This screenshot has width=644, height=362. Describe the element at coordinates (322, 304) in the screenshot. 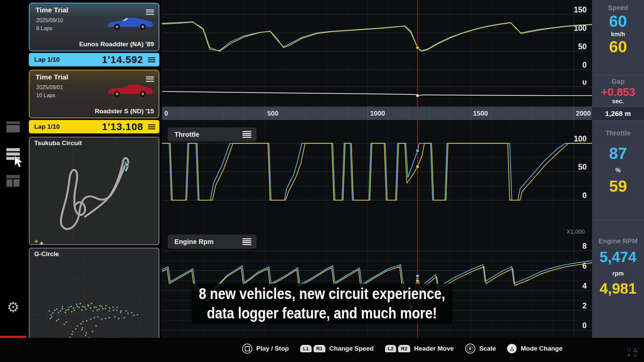

I see `promo-caption: 8 new vehicles, new circuit experience, …` at that location.